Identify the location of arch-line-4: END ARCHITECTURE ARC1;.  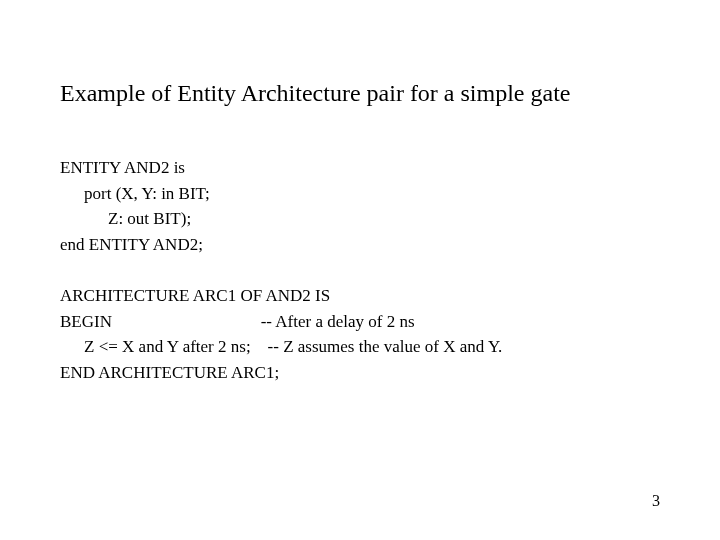
(360, 373).